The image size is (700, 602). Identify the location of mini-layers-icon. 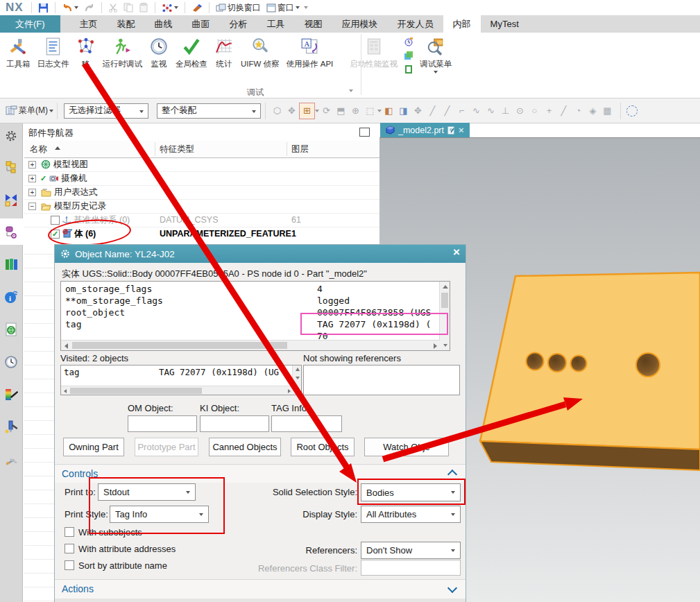
(409, 57).